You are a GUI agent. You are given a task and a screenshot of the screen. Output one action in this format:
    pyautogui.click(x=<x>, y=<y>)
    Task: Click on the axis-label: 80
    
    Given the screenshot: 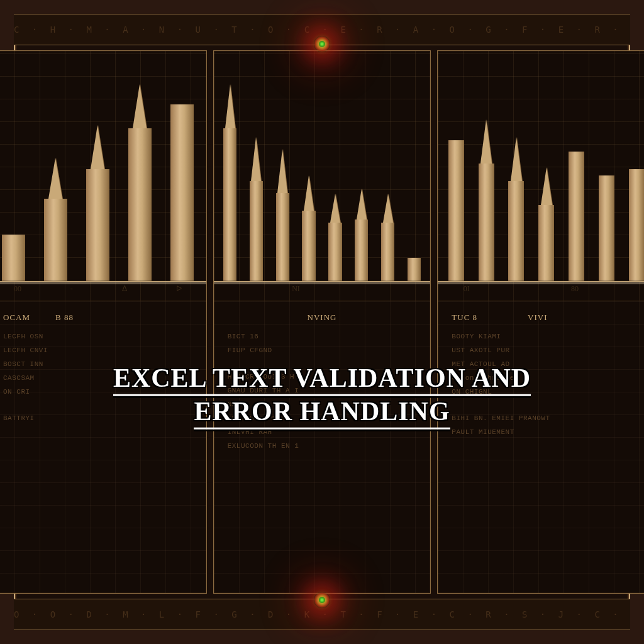 What is the action you would take?
    pyautogui.click(x=575, y=291)
    